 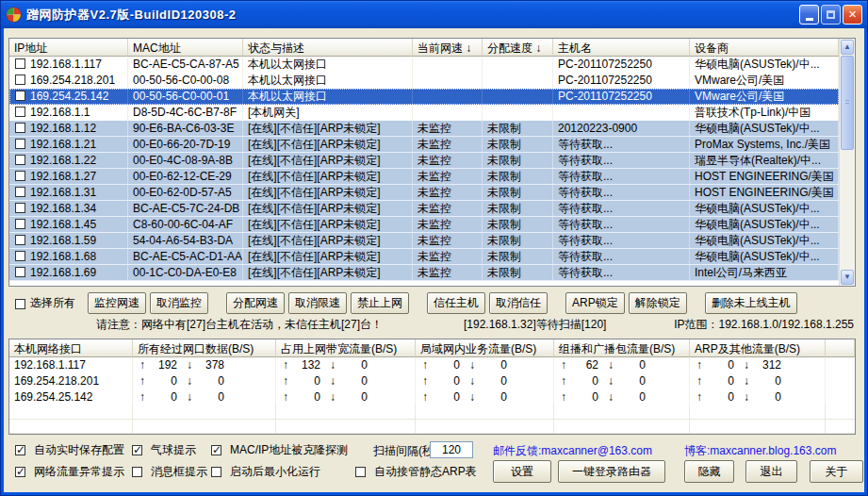 I want to click on iface-row: 169.254.218.201↑0↓0↑0↓0↑0↓0↑0↓0↑0↓0, so click(x=432, y=381).